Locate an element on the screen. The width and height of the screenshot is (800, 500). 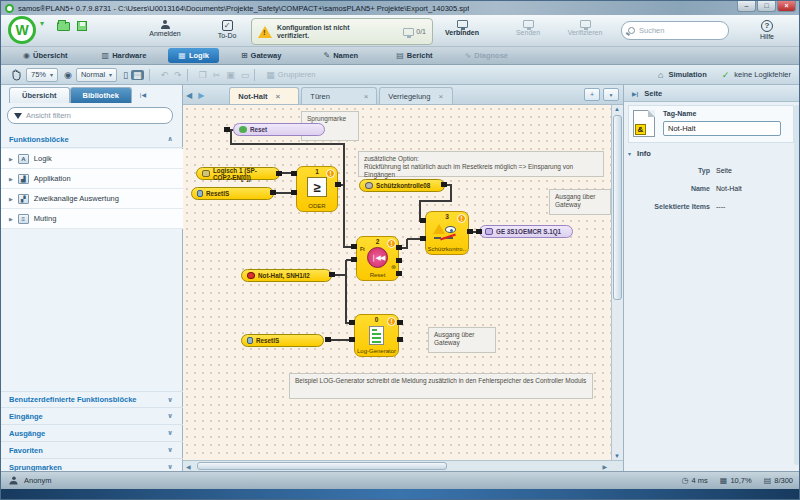
page-view-button: ▯ is located at coordinates (126, 75).